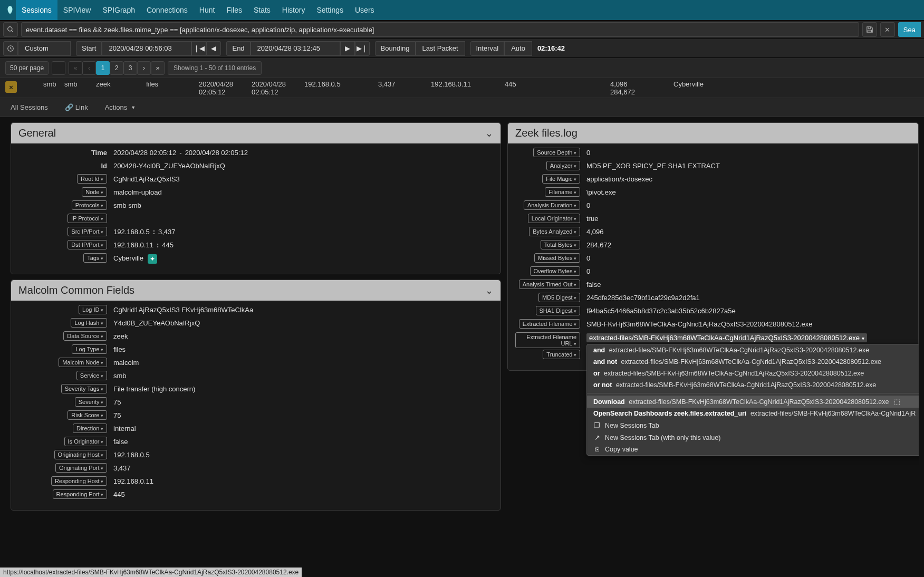 This screenshot has width=924, height=577. I want to click on label-log type: Log Type, so click(90, 349).